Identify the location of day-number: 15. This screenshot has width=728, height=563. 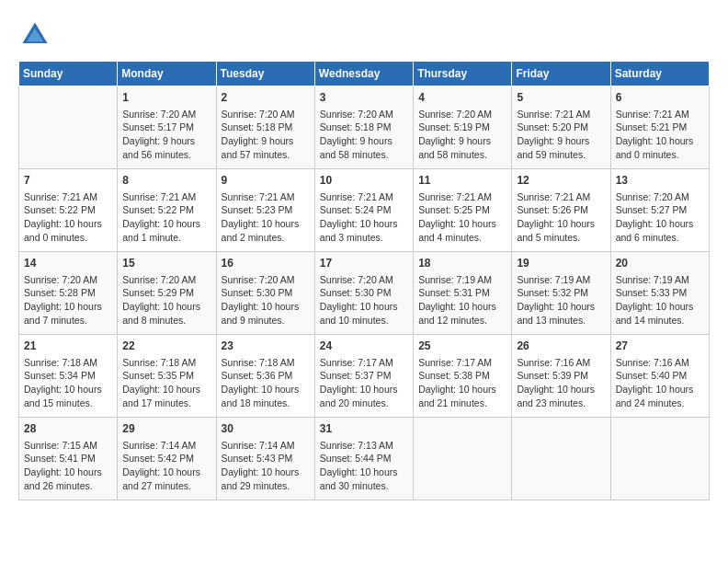
(166, 263).